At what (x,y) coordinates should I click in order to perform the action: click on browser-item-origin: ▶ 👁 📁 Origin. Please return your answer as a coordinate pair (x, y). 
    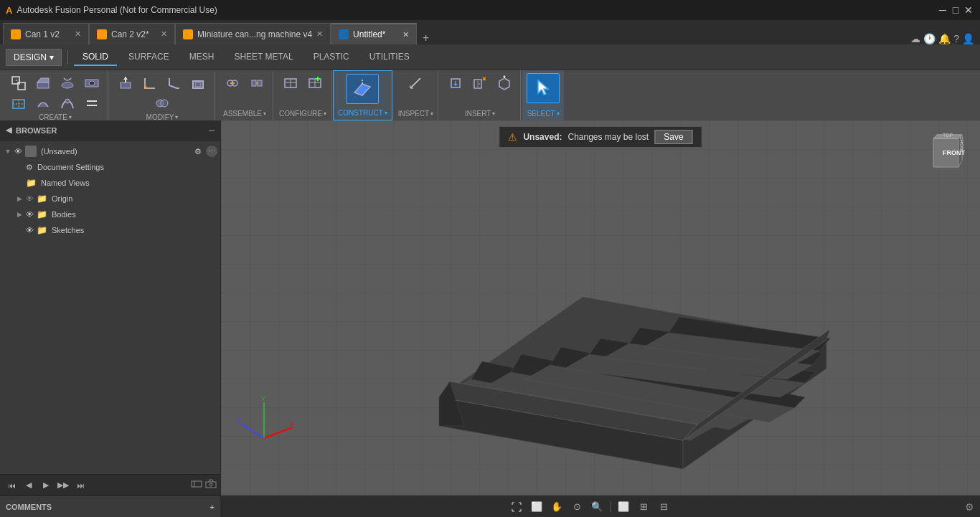
    Looking at the image, I should click on (110, 199).